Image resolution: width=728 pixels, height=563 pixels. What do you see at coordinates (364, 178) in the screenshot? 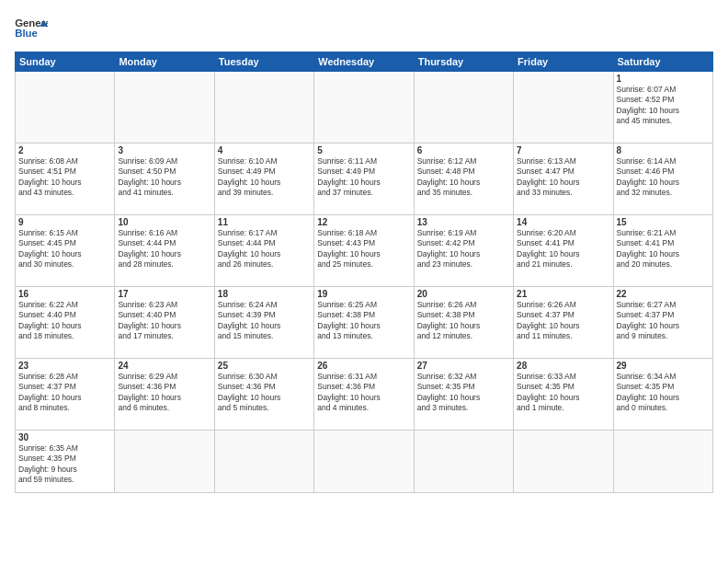
I see `day-info: Sunrise: 6:11 AM Sunset: 4:49 PM Dayligh…` at bounding box center [364, 178].